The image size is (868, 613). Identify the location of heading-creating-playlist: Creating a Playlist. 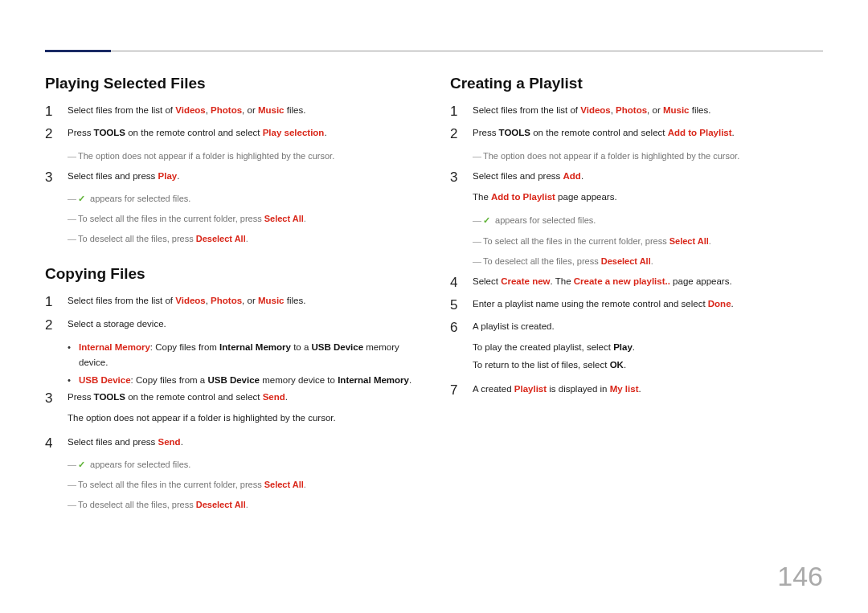
(637, 84).